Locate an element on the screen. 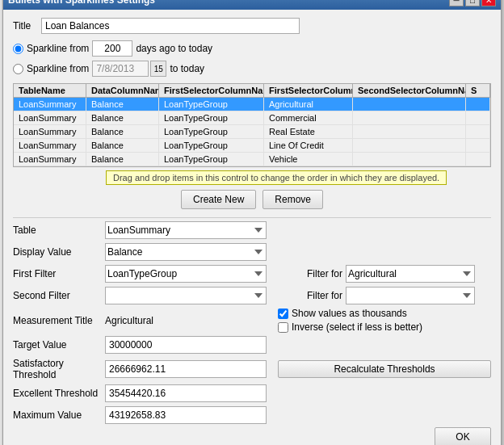 This screenshot has width=504, height=445. title-label: Title is located at coordinates (27, 26).